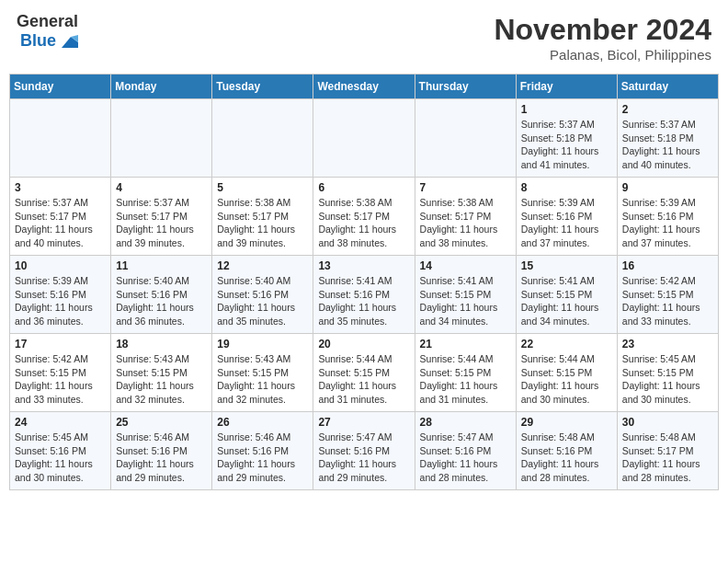 The width and height of the screenshot is (728, 563). What do you see at coordinates (263, 188) in the screenshot?
I see `day-number: 5` at bounding box center [263, 188].